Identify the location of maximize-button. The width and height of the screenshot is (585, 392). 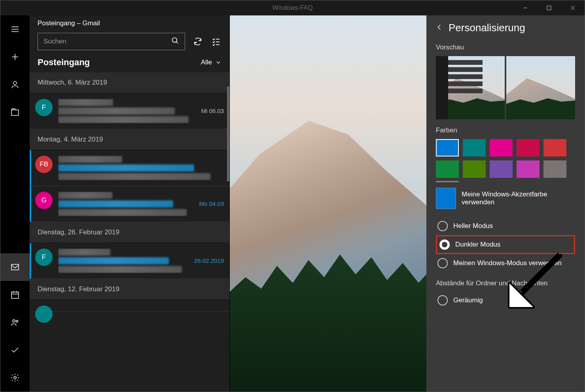
(549, 8).